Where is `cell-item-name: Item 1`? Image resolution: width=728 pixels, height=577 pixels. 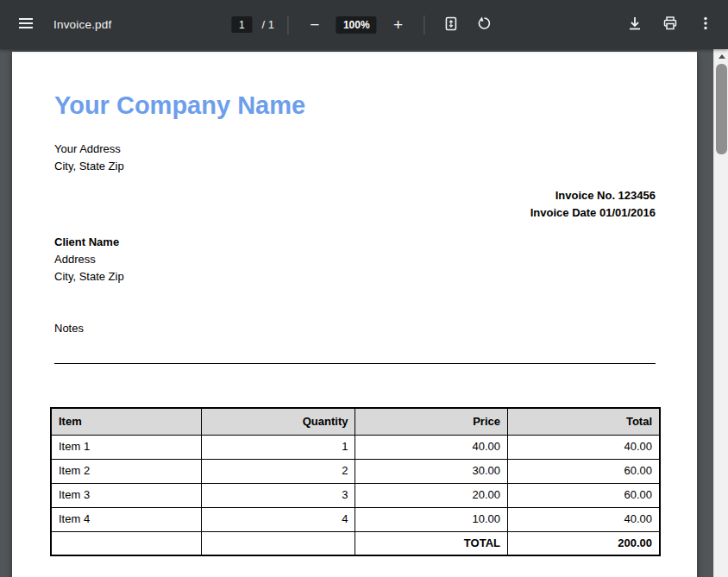 cell-item-name: Item 1 is located at coordinates (126, 447).